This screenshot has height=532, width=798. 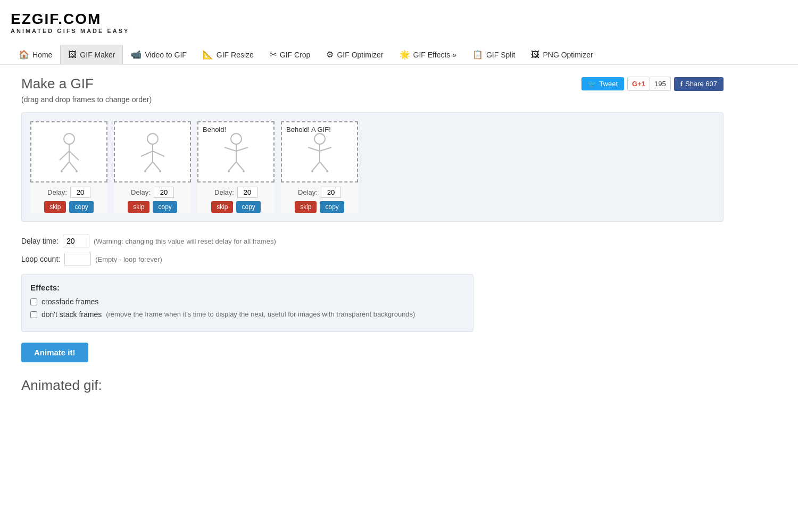 I want to click on delay-label-3: Delay:, so click(x=225, y=193).